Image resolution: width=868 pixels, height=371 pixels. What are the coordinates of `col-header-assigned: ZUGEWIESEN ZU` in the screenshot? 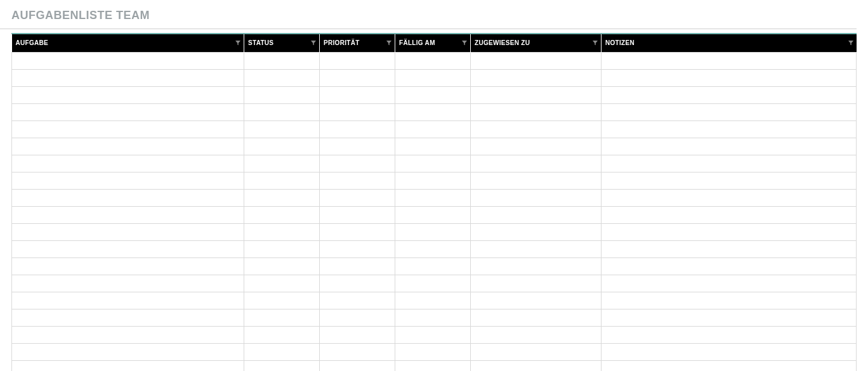 It's located at (536, 43).